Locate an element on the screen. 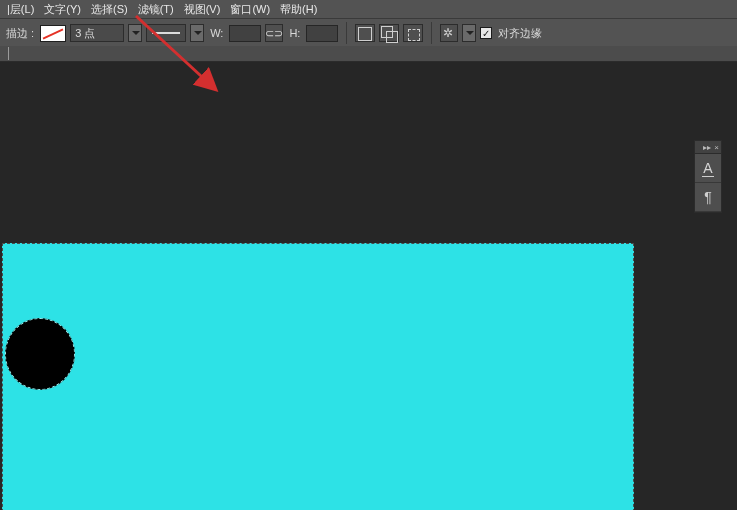  options-bar: 描边 : 3 点 W: ⊂⊃ H: ✓ 对齐边缘 is located at coordinates (368, 34).